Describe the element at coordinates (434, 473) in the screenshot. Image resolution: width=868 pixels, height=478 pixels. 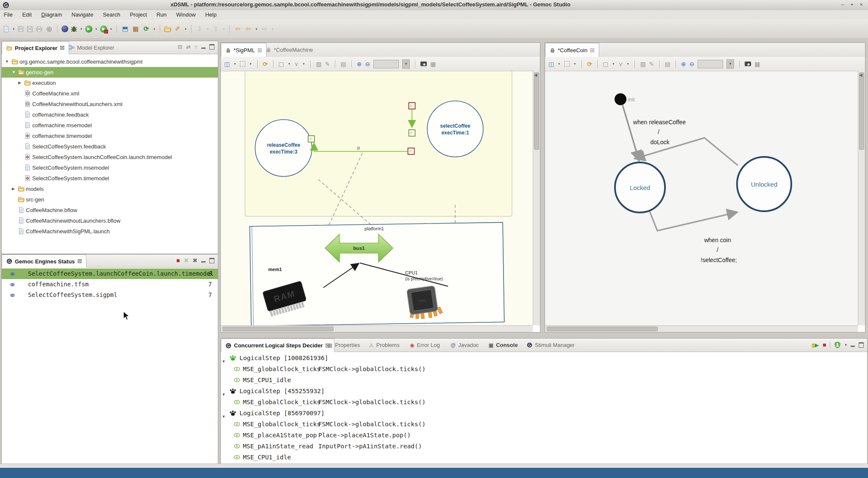
I see `desktop-taskbar` at that location.